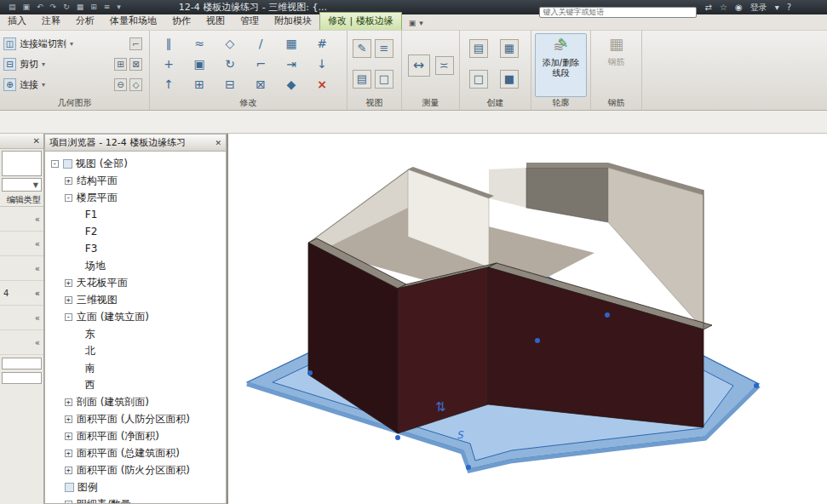 The image size is (827, 504). Describe the element at coordinates (121, 85) in the screenshot. I see `join-apply-icon: ⊖` at that location.